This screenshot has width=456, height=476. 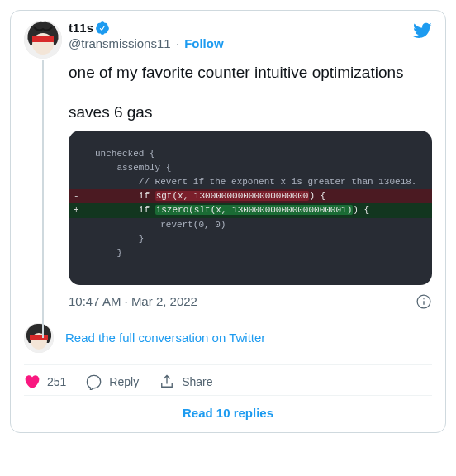 I want to click on reply-button: Reply, so click(x=112, y=382).